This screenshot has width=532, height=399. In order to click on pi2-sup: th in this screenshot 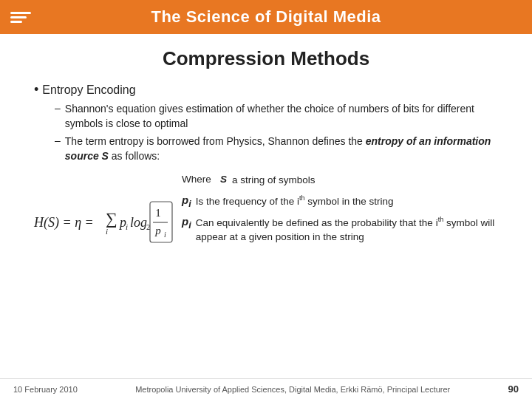, I will do `click(441, 219)`.